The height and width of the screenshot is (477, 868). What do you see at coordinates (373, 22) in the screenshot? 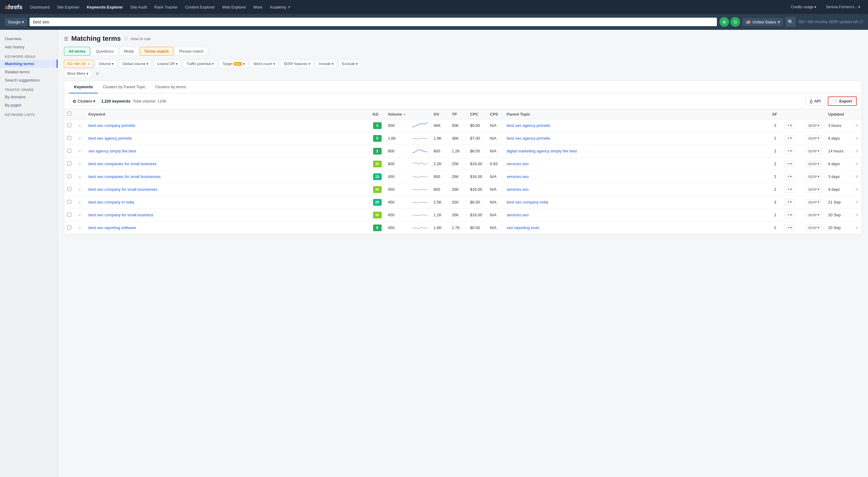
I see `search-input: best seo` at bounding box center [373, 22].